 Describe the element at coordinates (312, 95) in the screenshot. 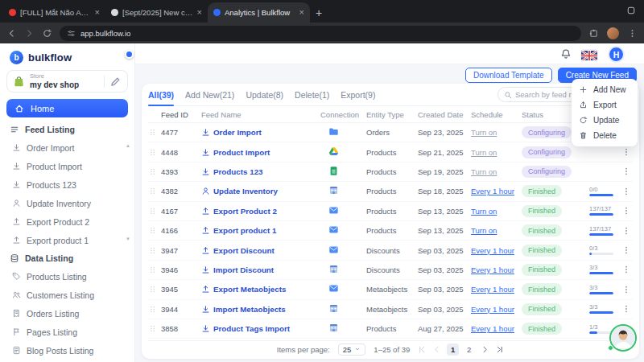

I see `tab-delete-1: Delete(1)` at that location.